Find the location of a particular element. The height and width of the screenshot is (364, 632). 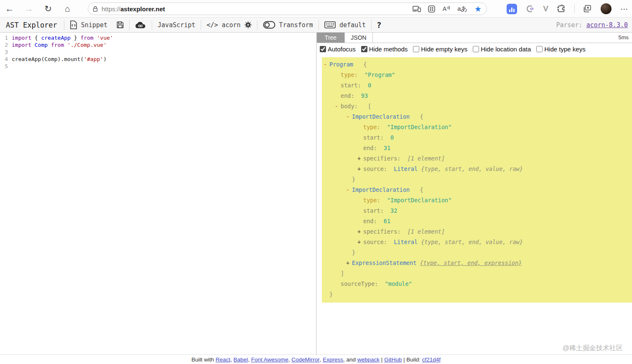

option-autofocus-checkbox is located at coordinates (323, 49).